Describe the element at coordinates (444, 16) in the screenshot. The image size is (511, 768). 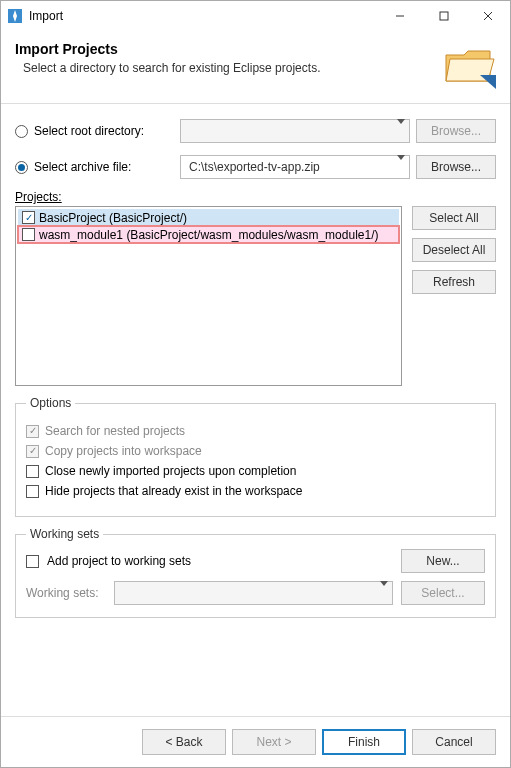
I see `maximize-button` at that location.